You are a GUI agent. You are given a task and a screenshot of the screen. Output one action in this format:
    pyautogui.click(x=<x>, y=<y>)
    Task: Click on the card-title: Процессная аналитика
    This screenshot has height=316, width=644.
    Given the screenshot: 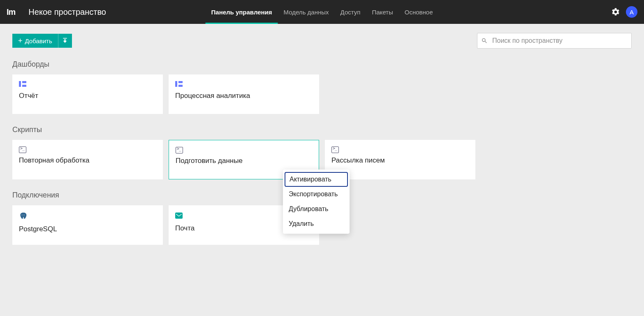 What is the action you would take?
    pyautogui.click(x=244, y=96)
    